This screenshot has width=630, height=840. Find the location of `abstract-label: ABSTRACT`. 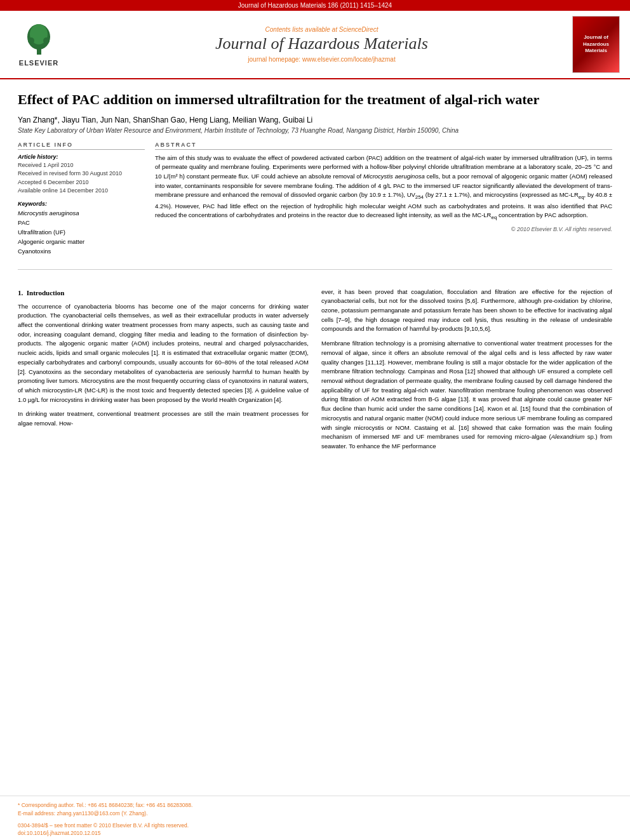

abstract-label: ABSTRACT is located at coordinates (384, 146).